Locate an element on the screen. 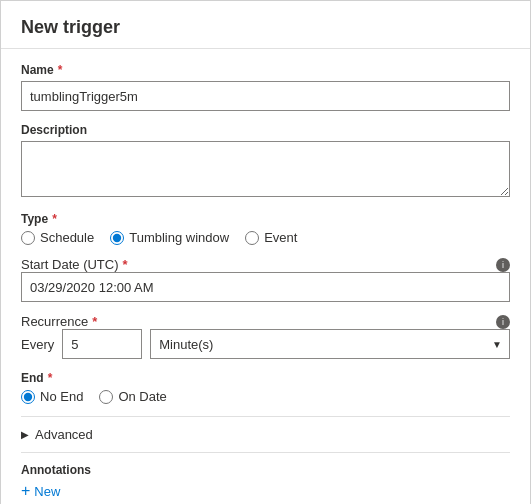 Image resolution: width=531 pixels, height=504 pixels. end-no-end-label: No End is located at coordinates (62, 396).